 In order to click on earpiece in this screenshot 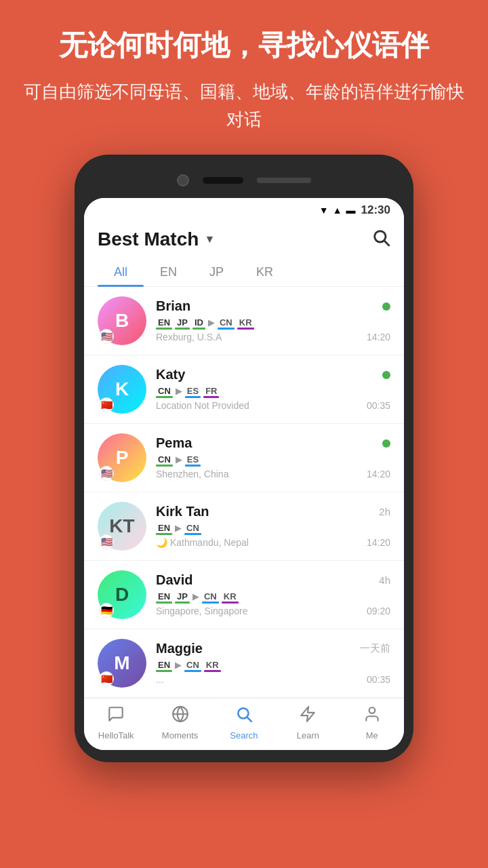, I will do `click(223, 180)`.